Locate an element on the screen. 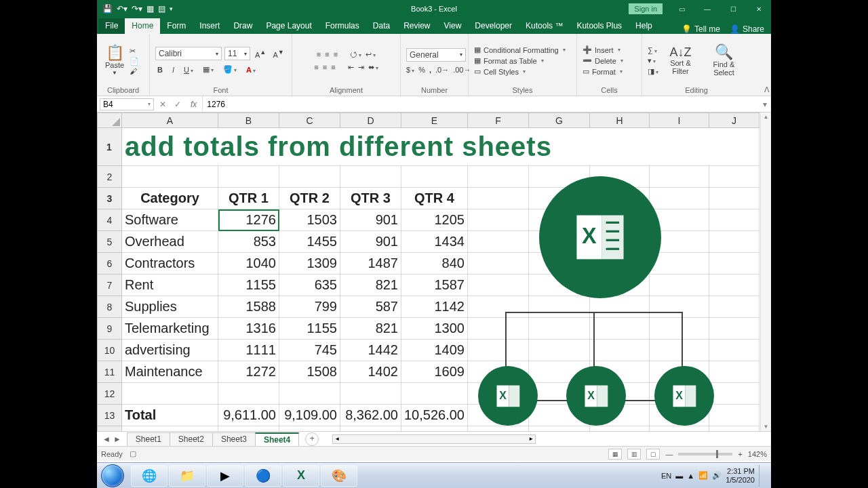  italic-button: I is located at coordinates (174, 70).